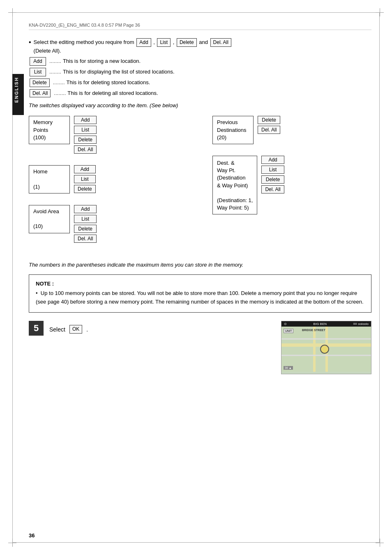  What do you see at coordinates (196, 12) in the screenshot?
I see `page-border-top` at bounding box center [196, 12].